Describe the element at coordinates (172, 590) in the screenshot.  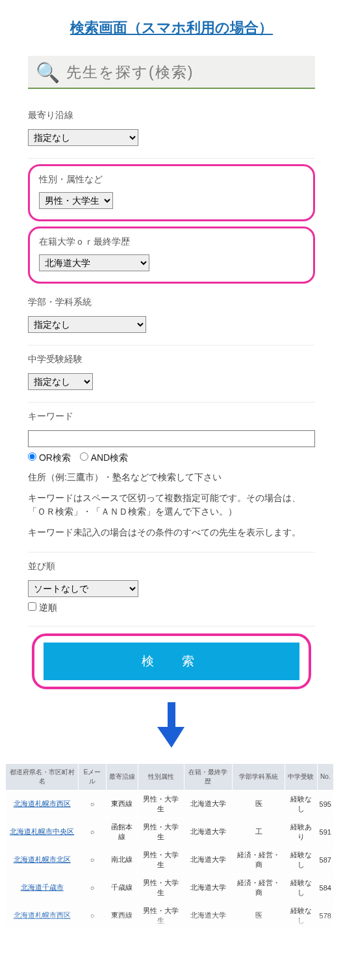
I see `group-sort: 並び順 ソートなしで 逆順` at that location.